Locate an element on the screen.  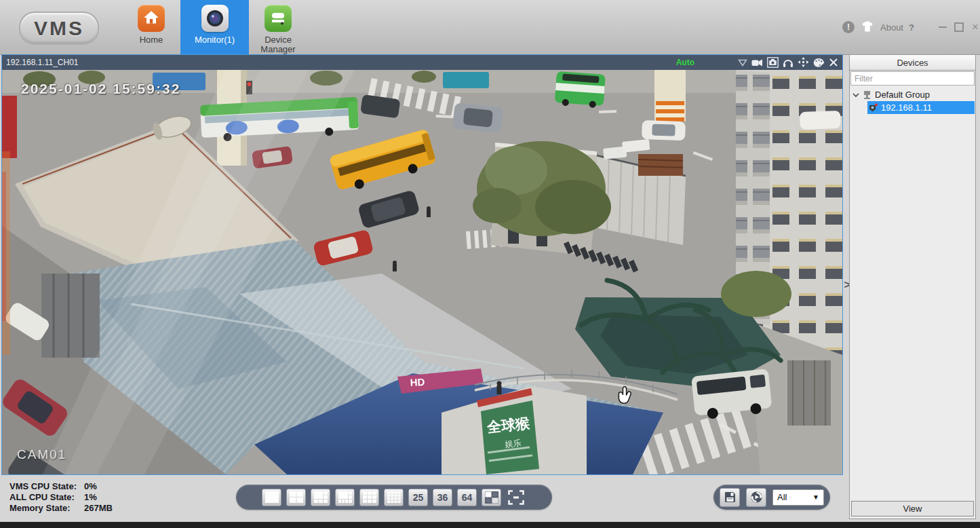
refresh-stream-button is located at coordinates (756, 497).